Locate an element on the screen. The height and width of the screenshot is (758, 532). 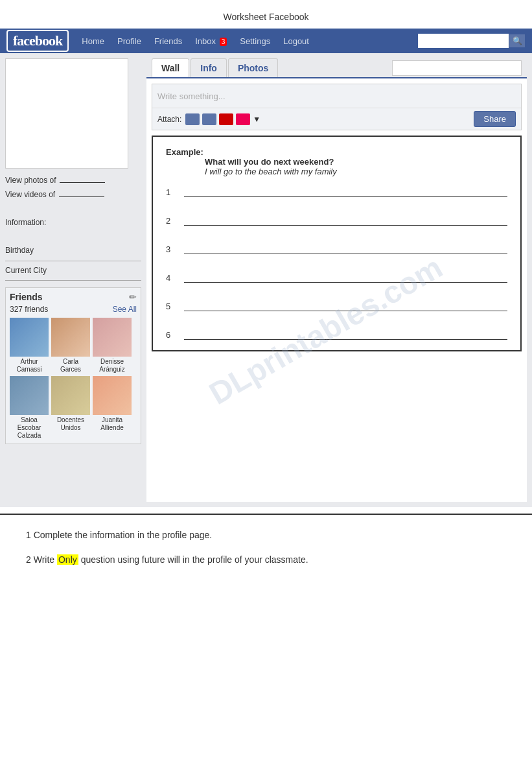
friend-name: ArthurCamassi is located at coordinates (29, 366).